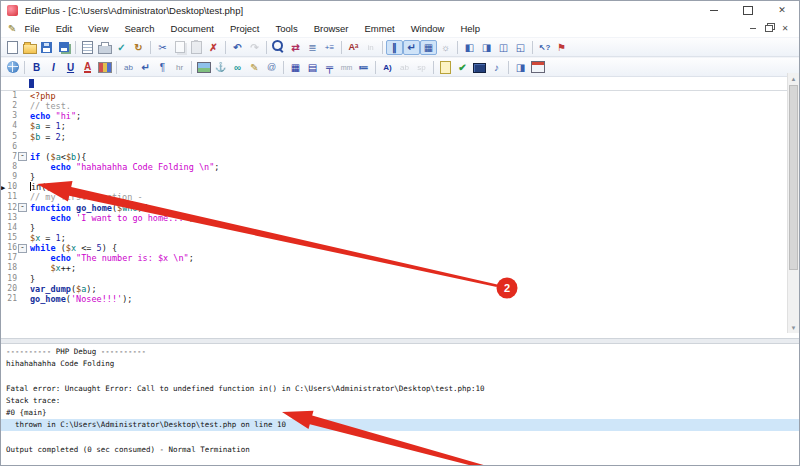  Describe the element at coordinates (400, 413) in the screenshot. I see `output-line: #0 {main}` at that location.